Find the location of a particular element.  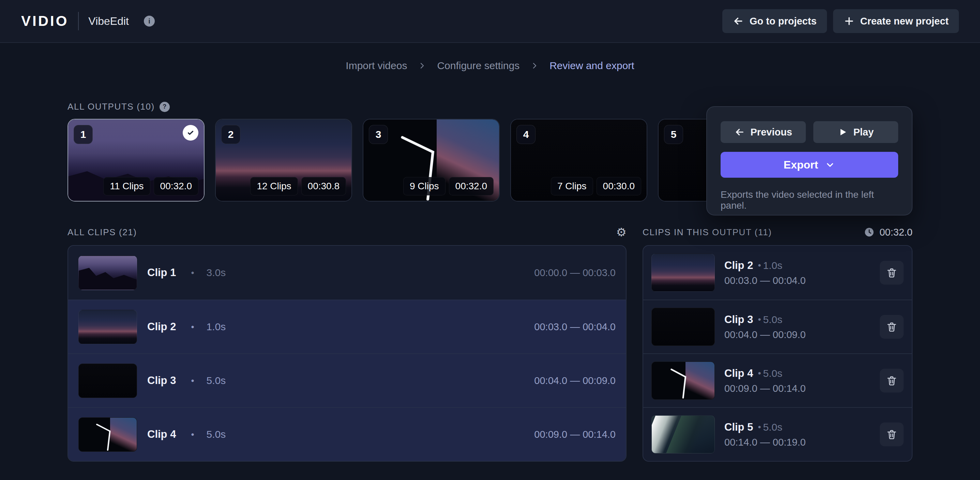

export-button: Export is located at coordinates (810, 165).